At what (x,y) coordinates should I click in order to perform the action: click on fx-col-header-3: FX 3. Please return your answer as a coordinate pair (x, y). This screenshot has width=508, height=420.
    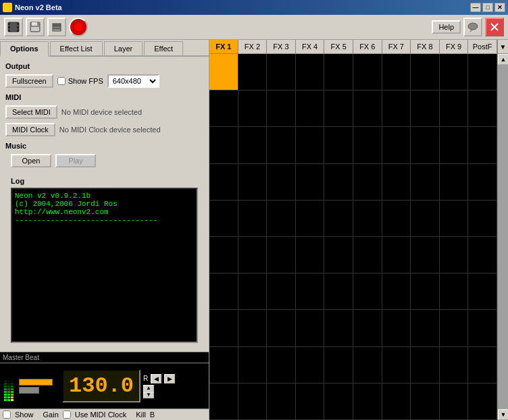
    Looking at the image, I should click on (281, 47).